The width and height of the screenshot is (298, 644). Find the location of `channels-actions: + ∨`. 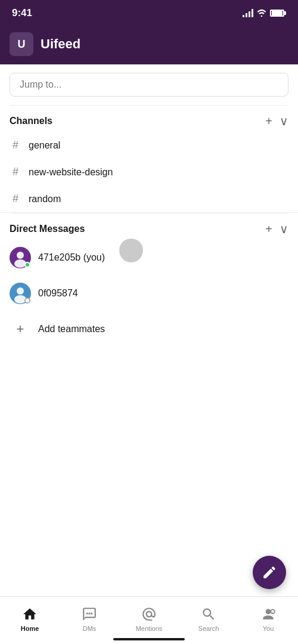

channels-actions: + ∨ is located at coordinates (277, 121).